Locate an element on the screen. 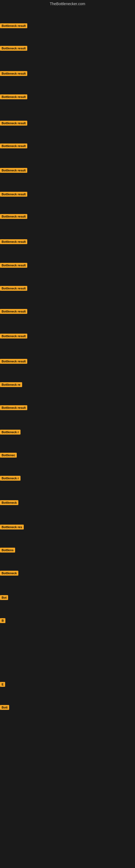 The width and height of the screenshot is (135, 868). bottleneck-item-6: Bottleneck result is located at coordinates (13, 146).